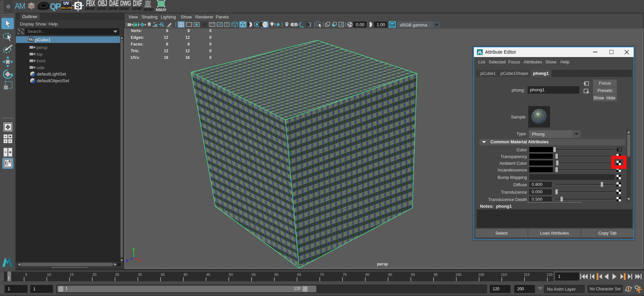 The height and width of the screenshot is (296, 644). What do you see at coordinates (231, 275) in the screenshot?
I see `svg-text: 50` at bounding box center [231, 275].